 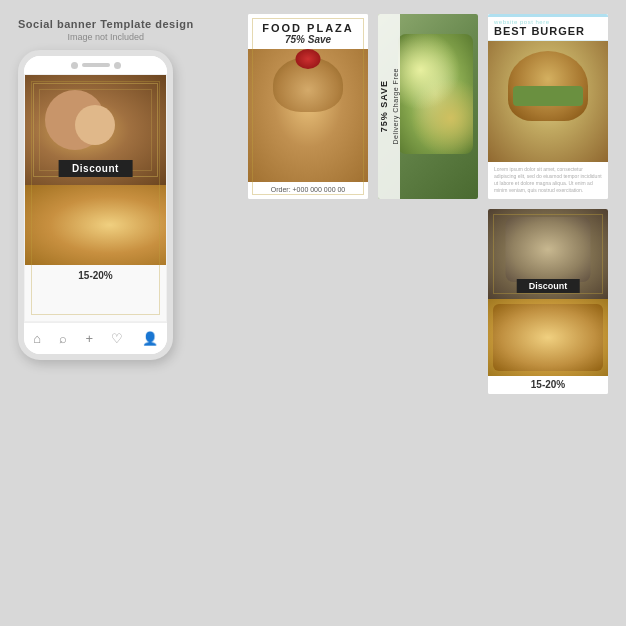 I want to click on bur-footer: Lorem ipsum dolor sit amet, consectetur …, so click(x=548, y=180).